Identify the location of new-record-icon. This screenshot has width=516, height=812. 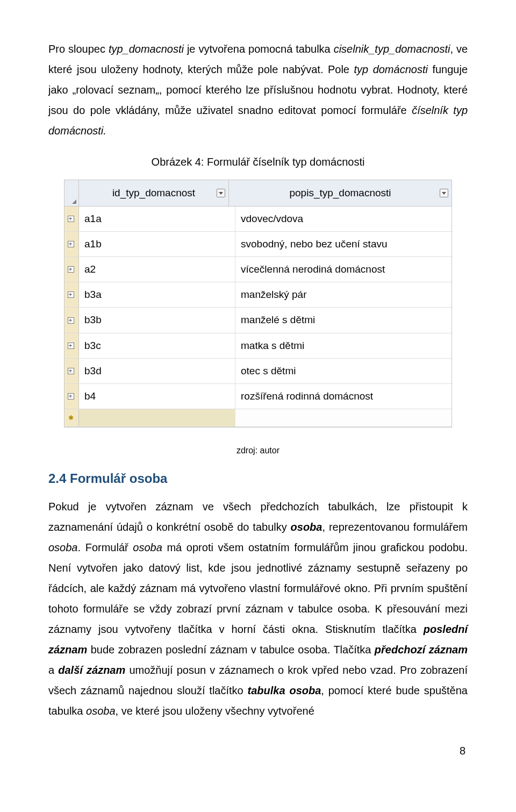
(72, 418).